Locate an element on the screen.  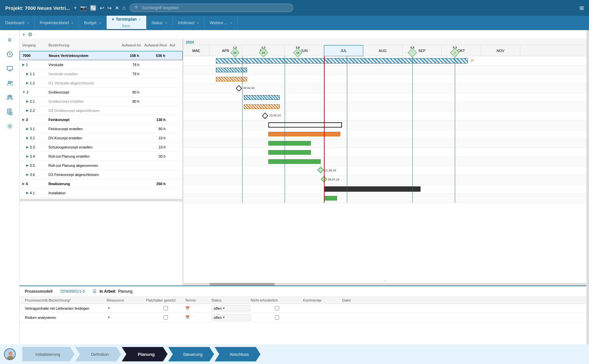
expand-3-2: ▶ is located at coordinates (27, 138).